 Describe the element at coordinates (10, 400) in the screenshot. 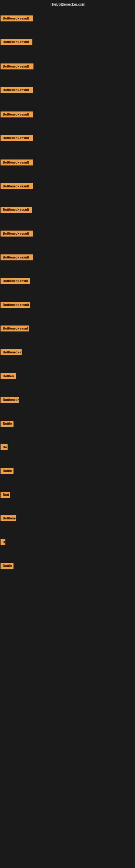

I see `bottleneck-badge: Bottleneck` at that location.